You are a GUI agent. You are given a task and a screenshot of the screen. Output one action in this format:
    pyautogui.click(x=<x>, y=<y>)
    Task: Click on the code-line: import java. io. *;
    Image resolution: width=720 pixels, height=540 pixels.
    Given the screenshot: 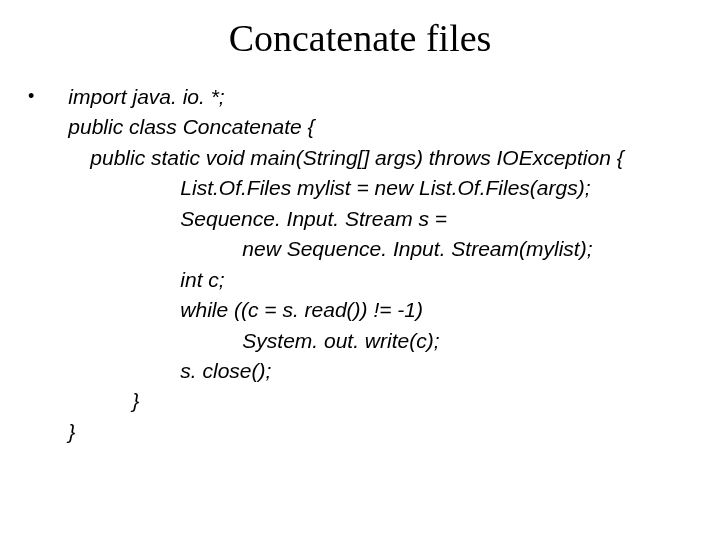 What is the action you would take?
    pyautogui.click(x=346, y=97)
    